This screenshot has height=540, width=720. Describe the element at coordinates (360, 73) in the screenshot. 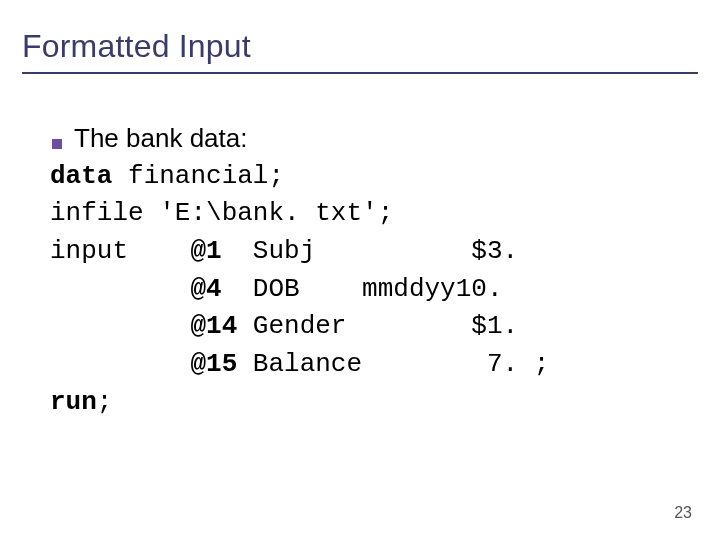

I see `title-underline` at that location.